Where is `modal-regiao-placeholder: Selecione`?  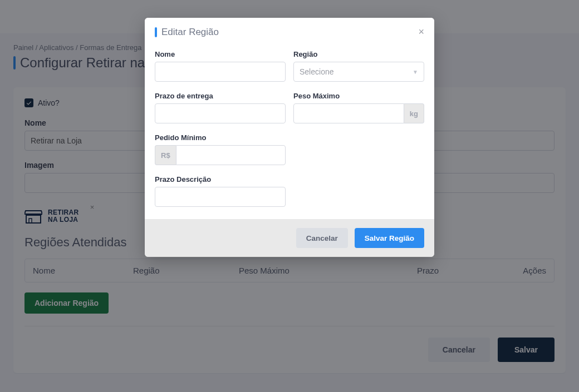 modal-regiao-placeholder: Selecione is located at coordinates (317, 72).